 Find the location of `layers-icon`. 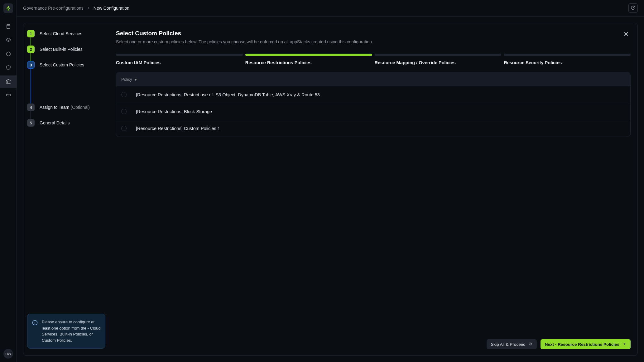

layers-icon is located at coordinates (8, 41).